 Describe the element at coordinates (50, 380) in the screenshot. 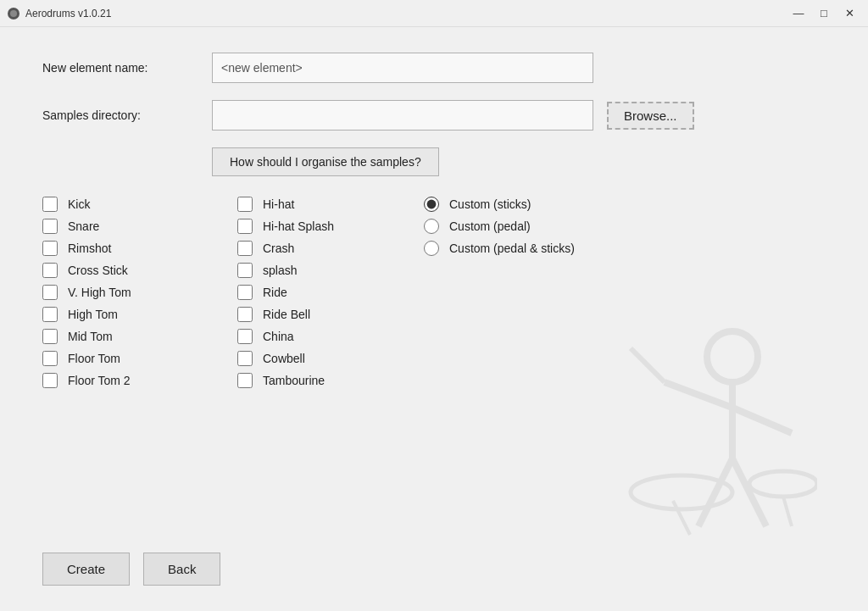

I see `floor-tom-2-checkbox` at that location.